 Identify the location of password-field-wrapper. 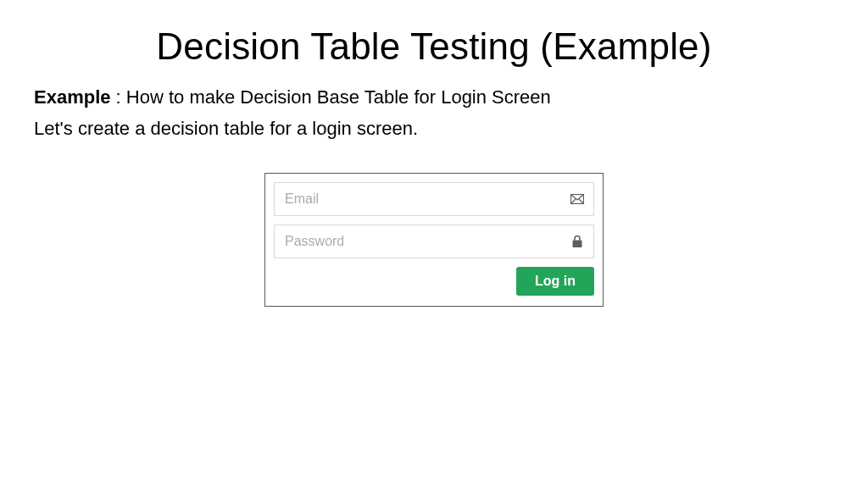
(434, 241).